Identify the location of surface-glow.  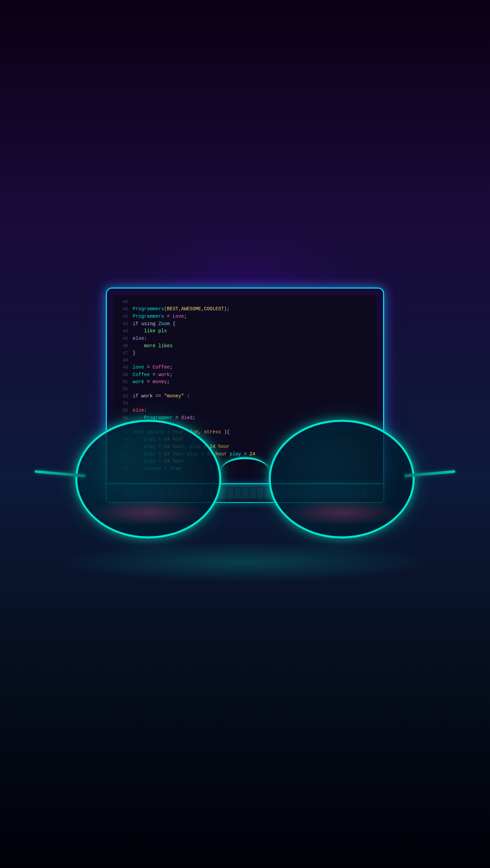
(245, 562).